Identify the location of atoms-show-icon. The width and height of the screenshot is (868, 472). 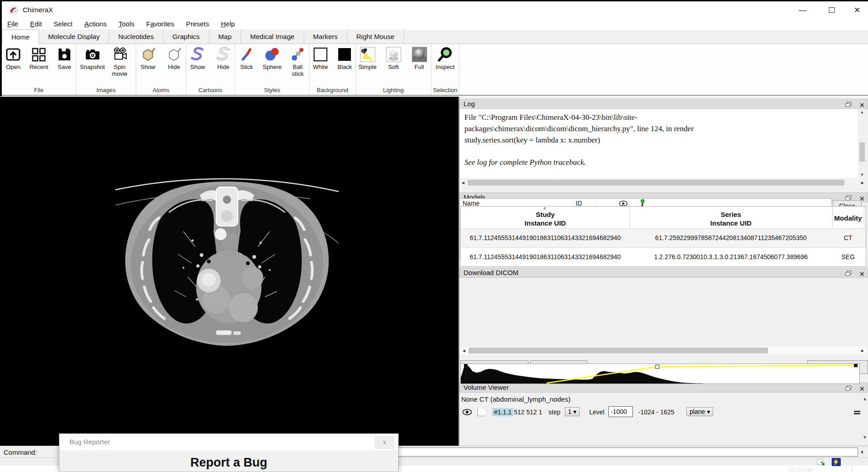
(148, 54).